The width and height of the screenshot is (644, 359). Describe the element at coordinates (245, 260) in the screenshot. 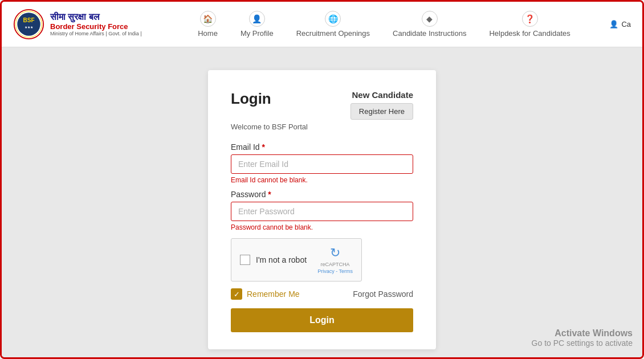

I see `captcha-checkbox` at that location.